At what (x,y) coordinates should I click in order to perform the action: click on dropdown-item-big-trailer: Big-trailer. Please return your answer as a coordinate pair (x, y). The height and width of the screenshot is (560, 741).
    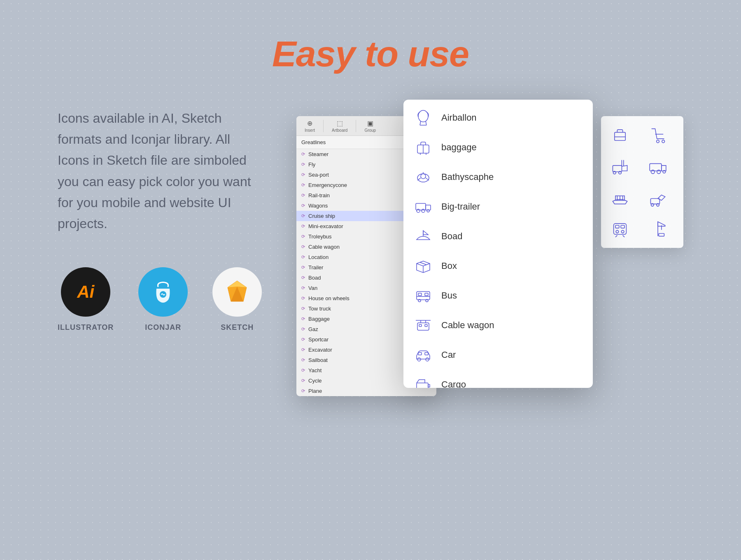
    Looking at the image, I should click on (498, 207).